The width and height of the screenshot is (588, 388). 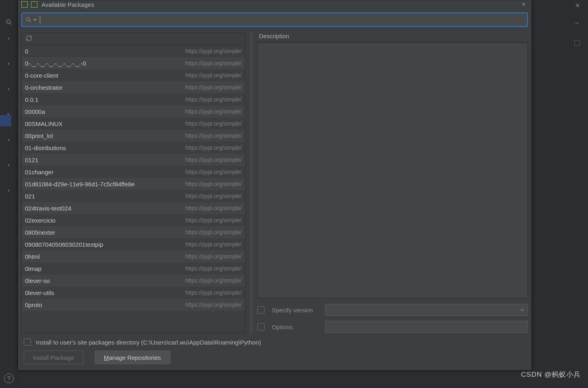 What do you see at coordinates (551, 374) in the screenshot?
I see `watermark: CSDN @蚂蚁小兵` at bounding box center [551, 374].